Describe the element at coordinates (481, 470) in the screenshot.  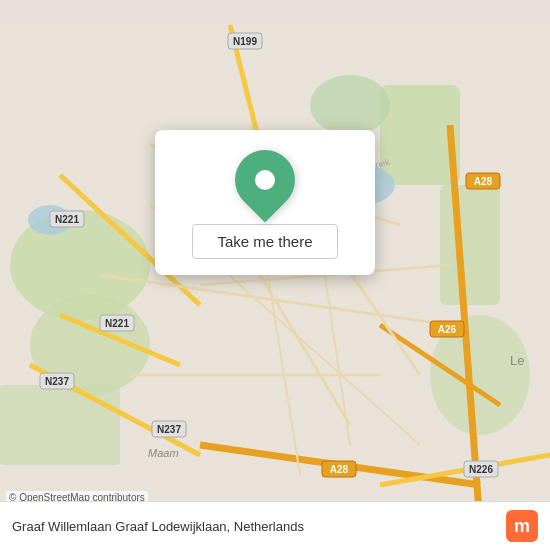
I see `svg-text: N226` at that location.